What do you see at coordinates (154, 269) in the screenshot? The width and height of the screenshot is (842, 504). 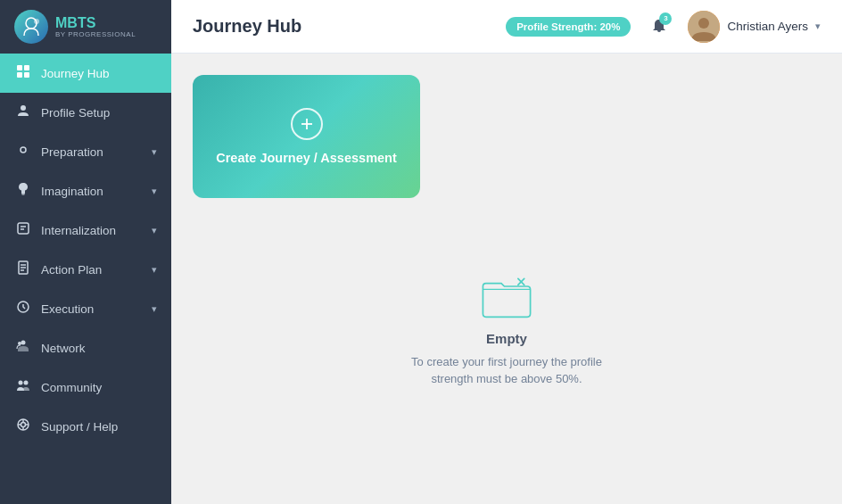 I see `action-plan-chevron: ▾` at bounding box center [154, 269].